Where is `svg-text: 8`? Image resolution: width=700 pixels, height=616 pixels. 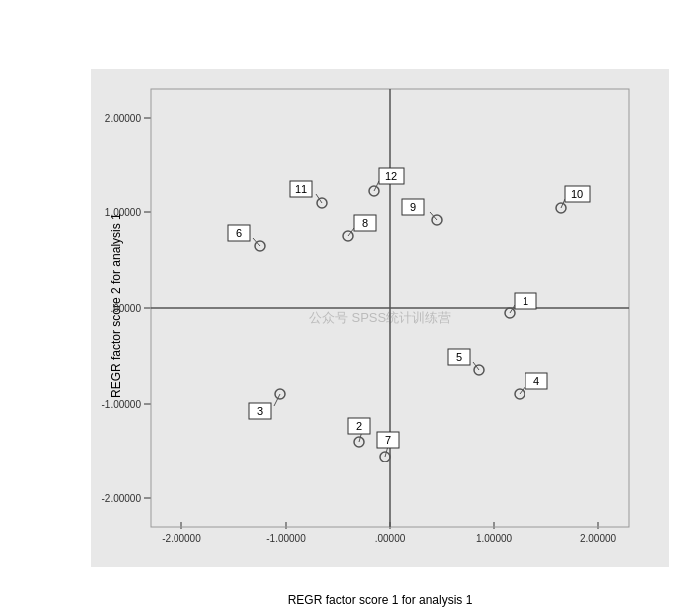 svg-text: 8 is located at coordinates (365, 223).